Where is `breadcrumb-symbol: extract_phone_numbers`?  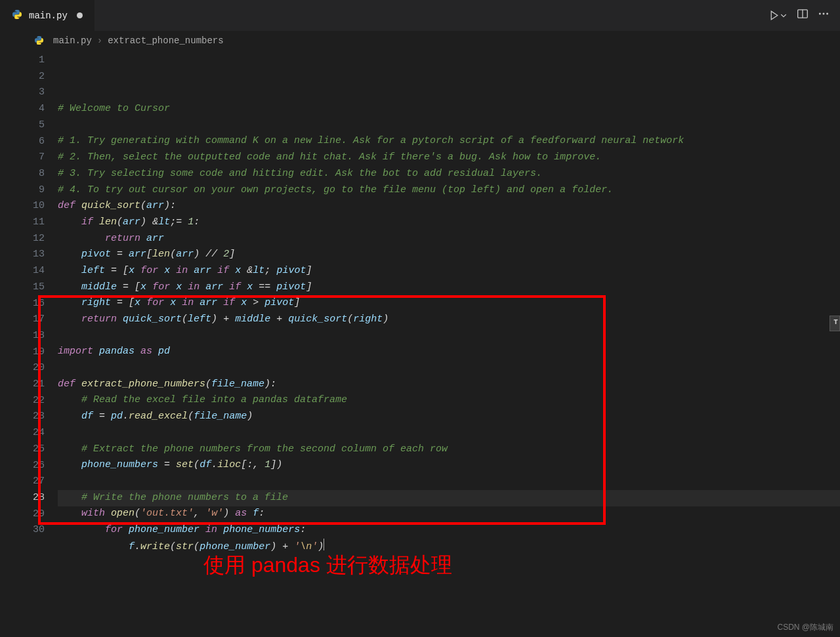
breadcrumb-symbol: extract_phone_numbers is located at coordinates (165, 41).